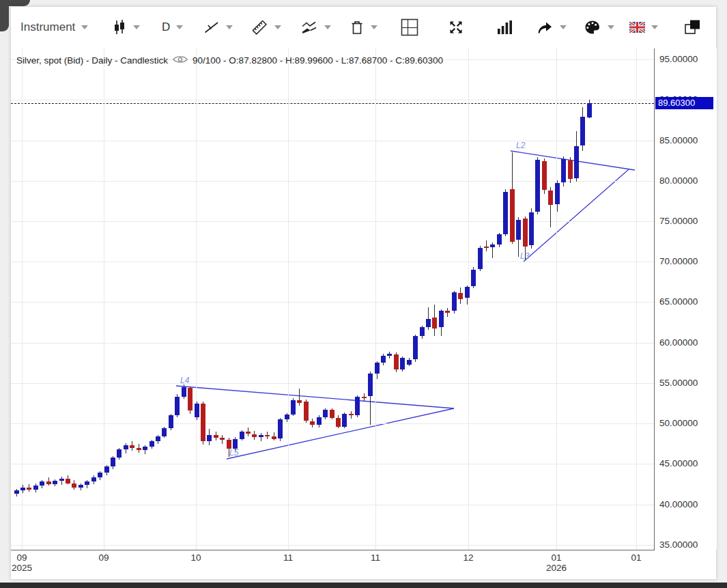 This screenshot has width=727, height=588. I want to click on price-axis-label: 80.00000, so click(679, 180).